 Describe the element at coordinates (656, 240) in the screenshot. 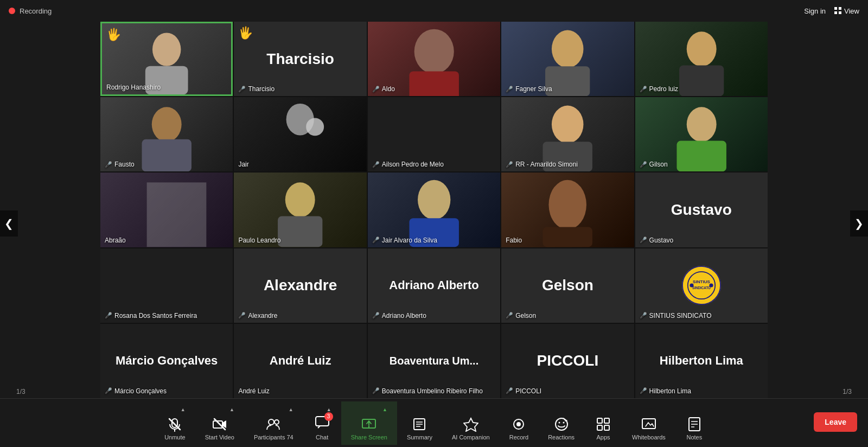

I see `participant-name-gustavo: 🎤 Gustavo` at that location.